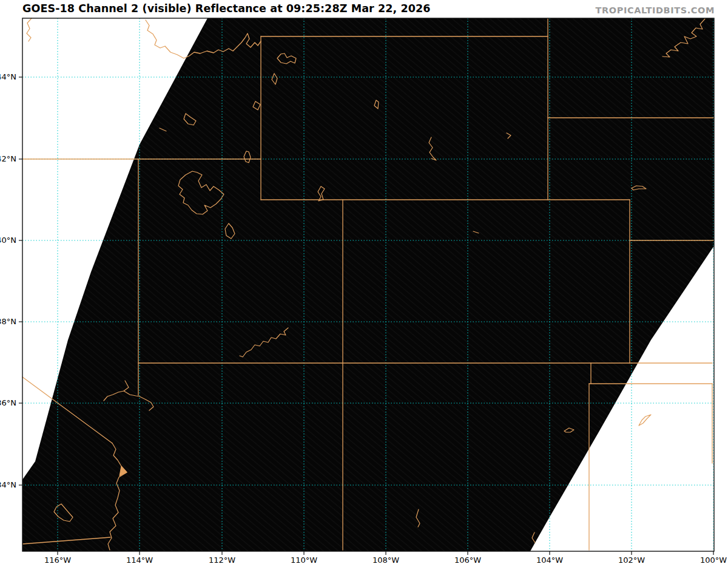 The height and width of the screenshot is (564, 728). What do you see at coordinates (8, 76) in the screenshot?
I see `y-tick-label-44n: 44°N` at bounding box center [8, 76].